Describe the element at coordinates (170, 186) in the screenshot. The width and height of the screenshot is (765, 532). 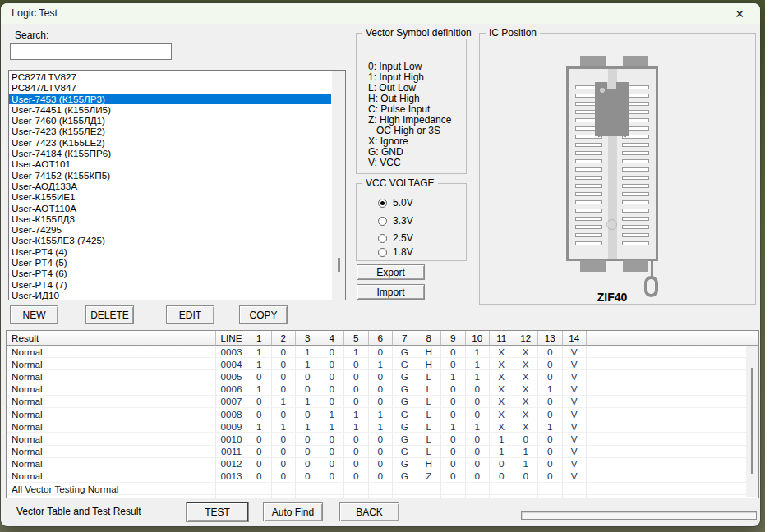
I see `list-item: User-АОД133А` at that location.